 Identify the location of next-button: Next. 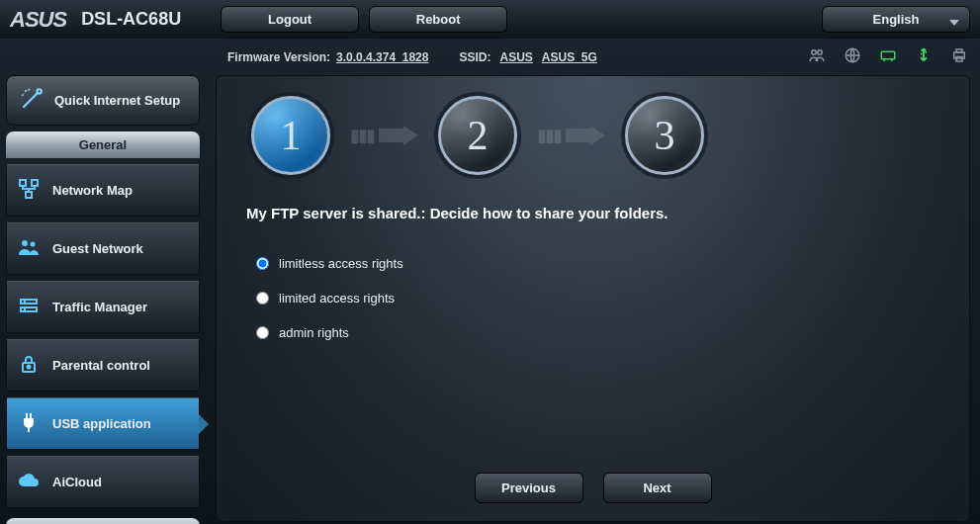
(658, 488).